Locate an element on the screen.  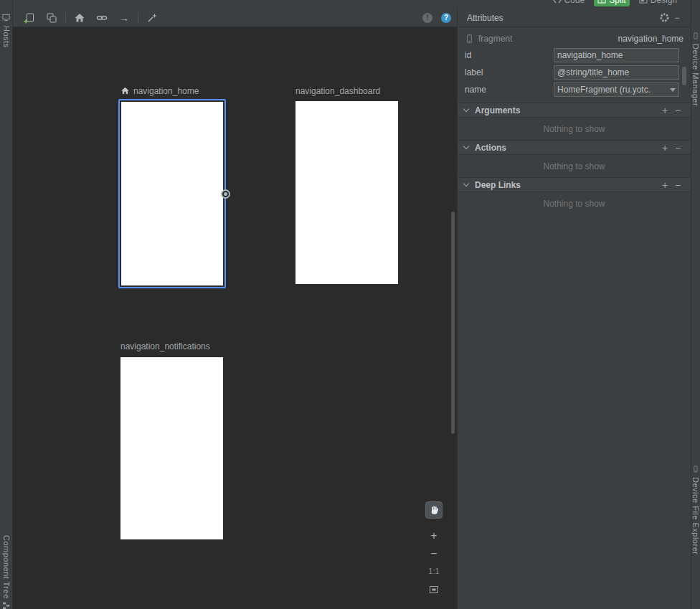
name-combobox: HomeFragment (ru.yotc. is located at coordinates (617, 90).